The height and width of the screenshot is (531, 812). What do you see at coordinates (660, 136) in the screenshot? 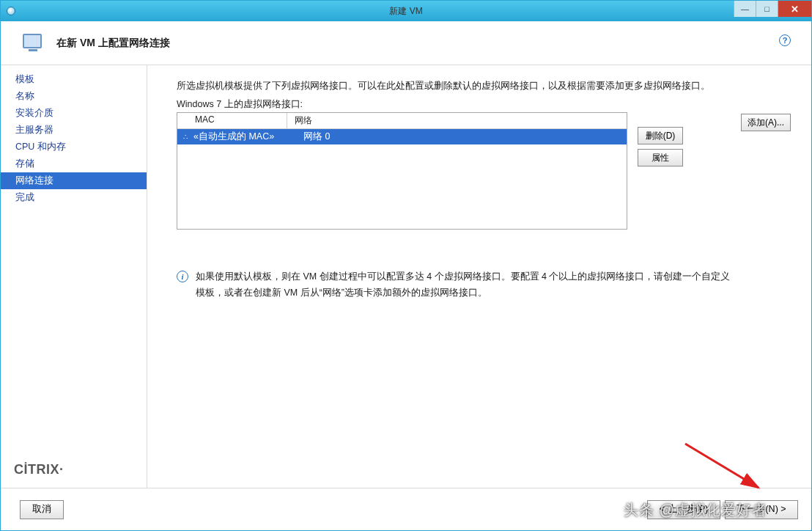
I see `delete-button: 删除(D)` at bounding box center [660, 136].